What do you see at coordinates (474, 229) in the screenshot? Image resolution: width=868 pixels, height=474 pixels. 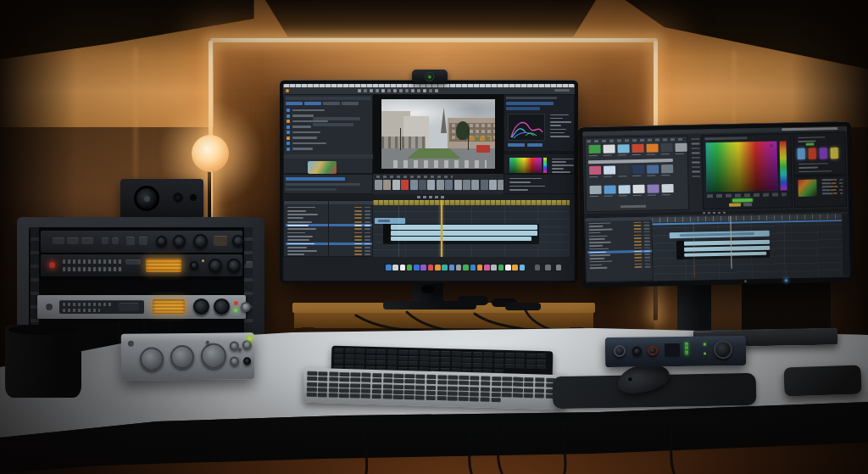 I see `timeline-clips` at bounding box center [474, 229].